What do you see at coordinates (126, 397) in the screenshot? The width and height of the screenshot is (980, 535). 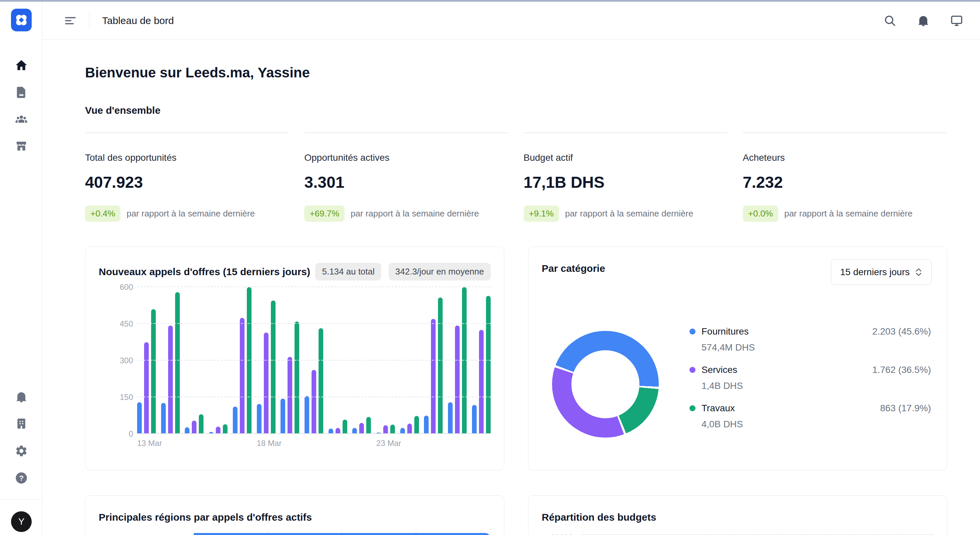 I see `y-axis-tick: 150` at bounding box center [126, 397].